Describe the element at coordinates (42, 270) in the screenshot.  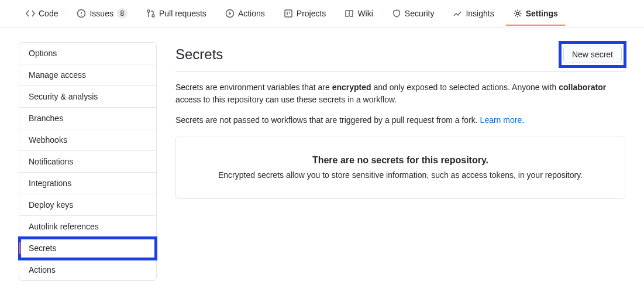
I see `sidebar-item-label: Actions` at that location.